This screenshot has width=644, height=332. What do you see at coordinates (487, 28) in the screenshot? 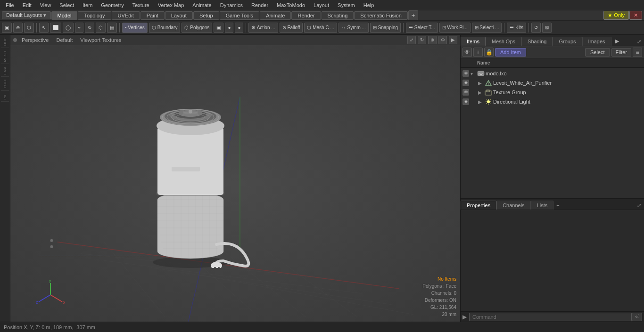
I see `tool-selecti: ⊞ Selecti ...` at bounding box center [487, 28].